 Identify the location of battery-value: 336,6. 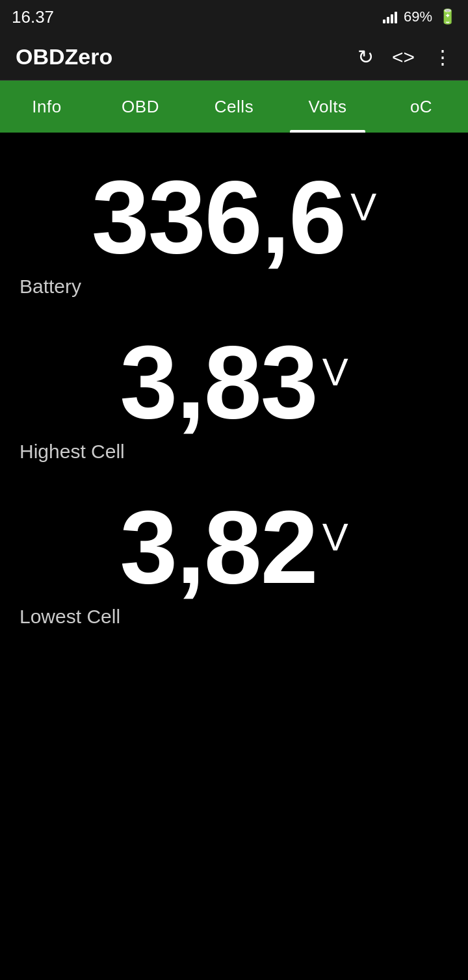
(218, 217).